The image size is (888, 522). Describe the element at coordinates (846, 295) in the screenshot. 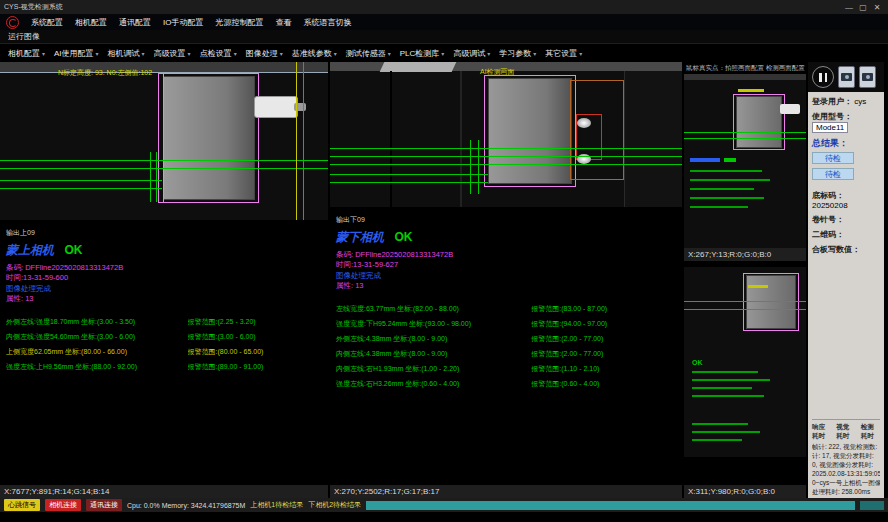

I see `panel-body: 登录用户： cys 使用型号： Mode11 总结果： 待检 待检 底标码： 2…` at that location.